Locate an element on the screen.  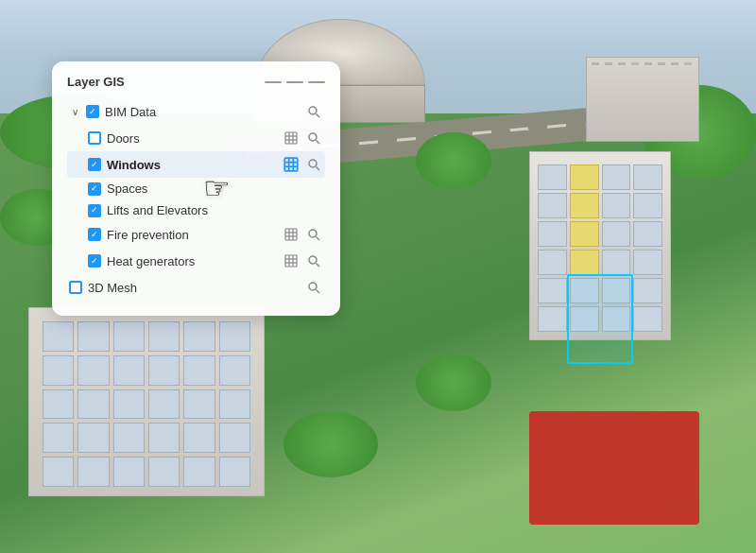
checkbox-doors is located at coordinates (94, 138).